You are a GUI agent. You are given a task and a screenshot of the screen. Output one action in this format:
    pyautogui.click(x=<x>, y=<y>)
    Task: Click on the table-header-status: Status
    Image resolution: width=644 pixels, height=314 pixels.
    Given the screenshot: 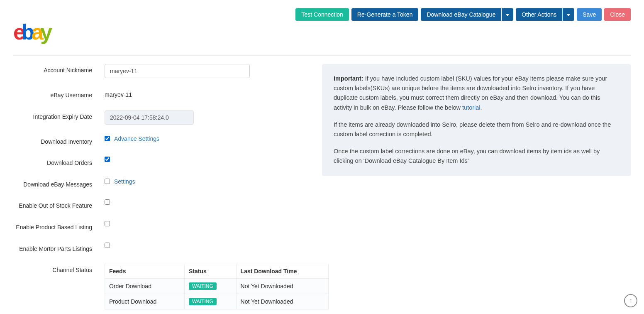 What is the action you would take?
    pyautogui.click(x=210, y=272)
    